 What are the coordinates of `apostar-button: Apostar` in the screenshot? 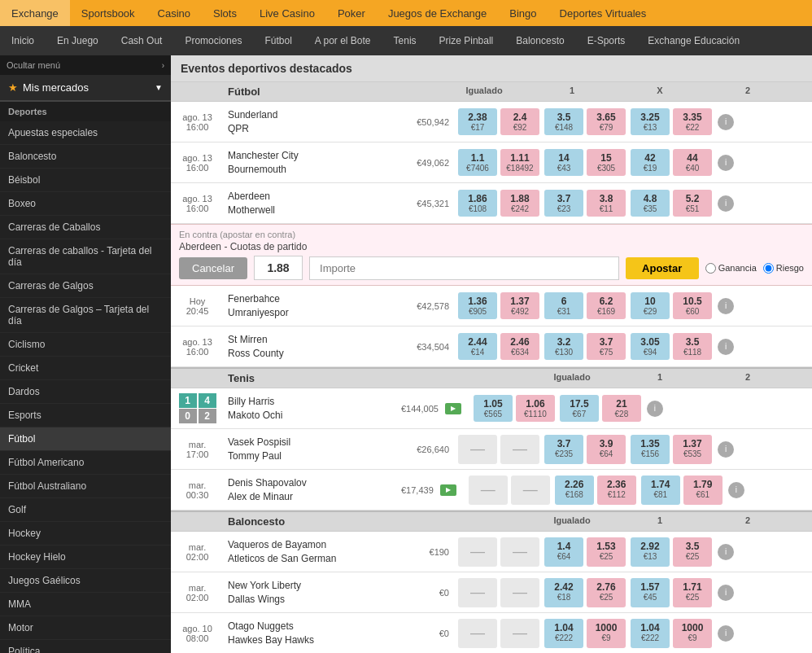 It's located at (662, 269).